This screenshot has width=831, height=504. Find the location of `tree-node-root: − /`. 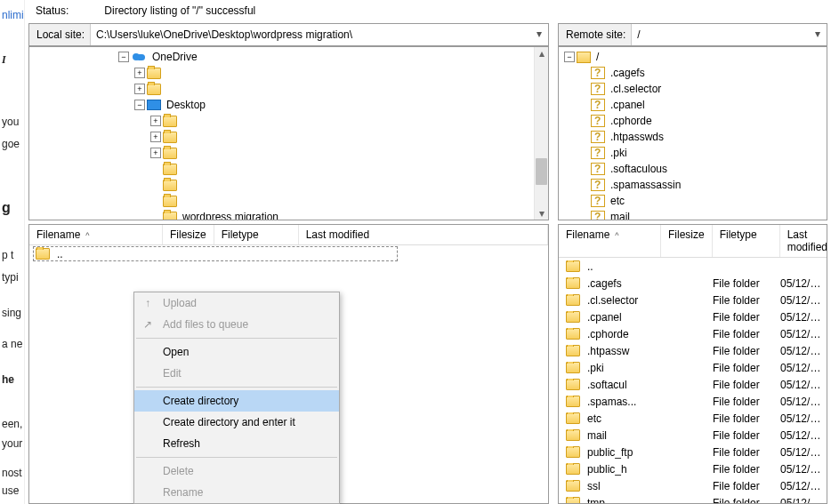

tree-node-root: − / is located at coordinates (685, 57).